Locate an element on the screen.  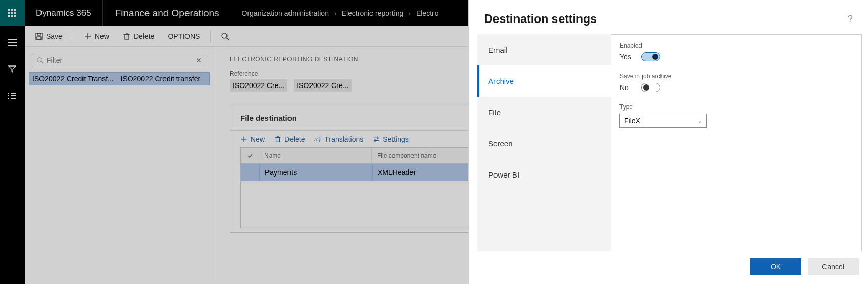
svg-text: A is located at coordinates (316, 140).